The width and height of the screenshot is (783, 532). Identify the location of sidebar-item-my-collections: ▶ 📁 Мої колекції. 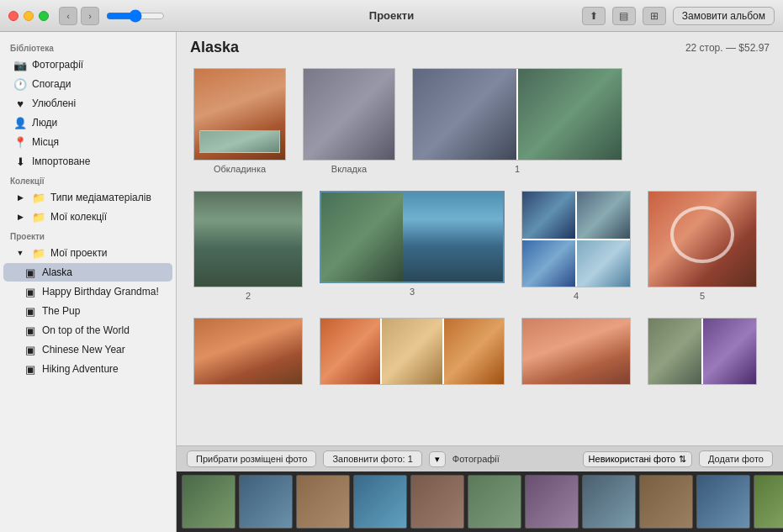
(87, 217).